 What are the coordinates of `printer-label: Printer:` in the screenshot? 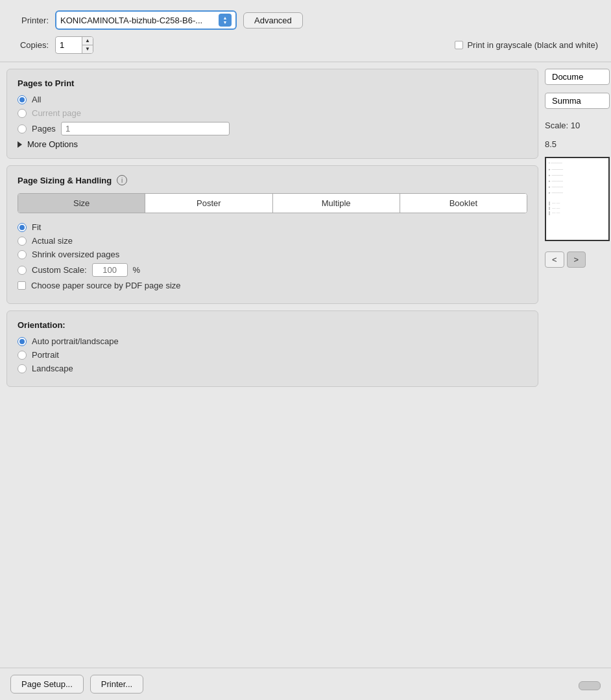 It's located at (31, 21).